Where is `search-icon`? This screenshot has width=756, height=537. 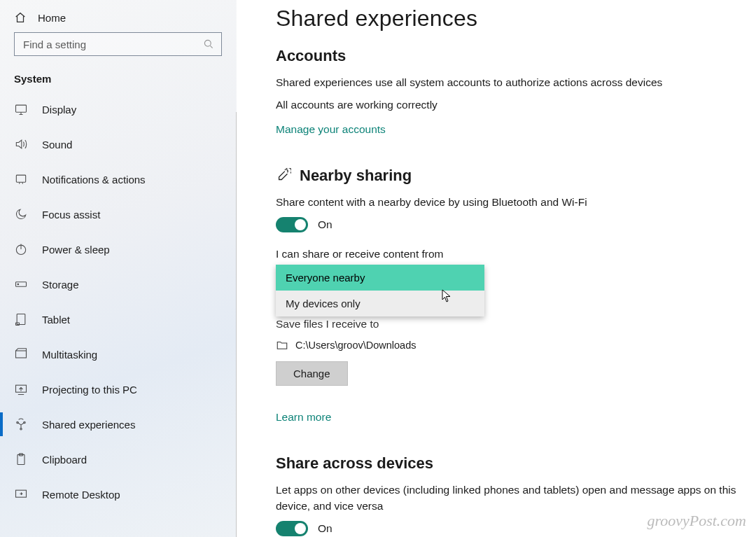
search-icon is located at coordinates (209, 44).